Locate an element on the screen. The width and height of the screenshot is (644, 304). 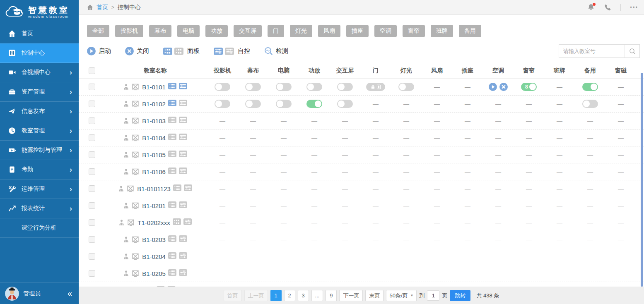
page-size-select: 50条/页 ▼ is located at coordinates (401, 295).